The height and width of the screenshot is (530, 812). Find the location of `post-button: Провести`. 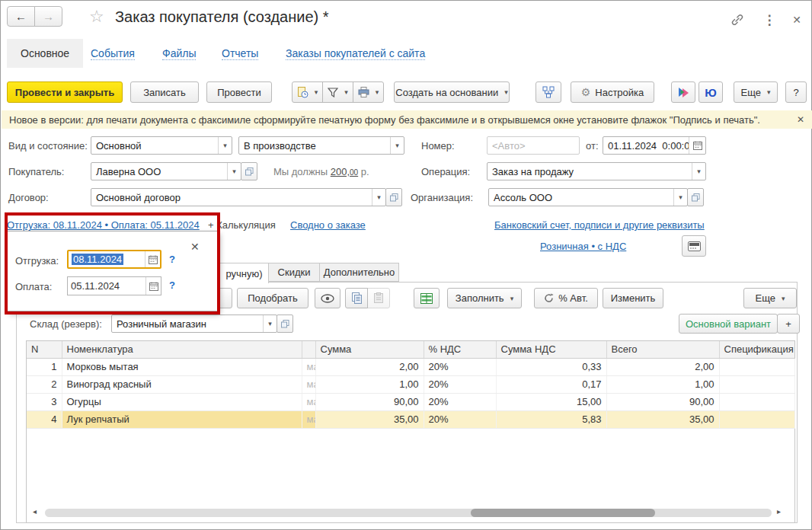

post-button: Провести is located at coordinates (239, 92).